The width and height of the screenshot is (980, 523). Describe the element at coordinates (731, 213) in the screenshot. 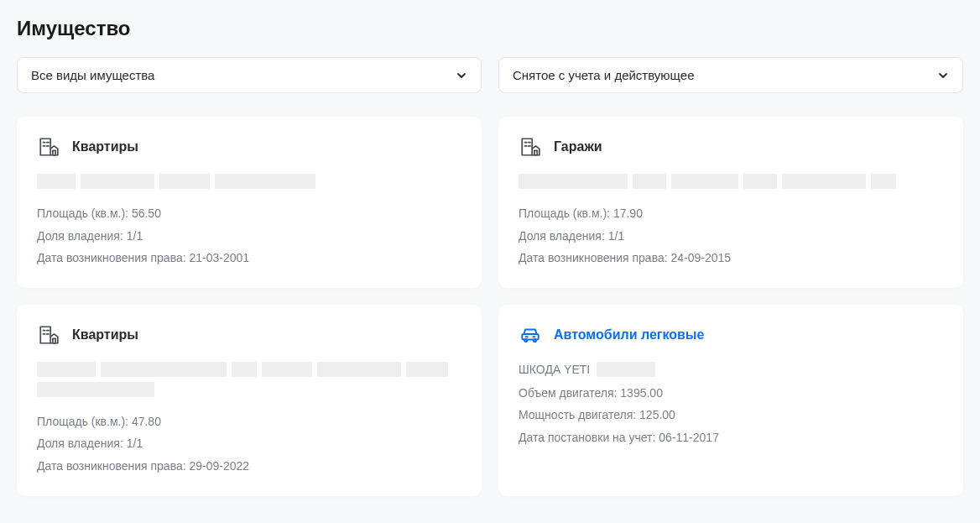

I see `card-row: Площадь (кв.м.): 17.90` at that location.